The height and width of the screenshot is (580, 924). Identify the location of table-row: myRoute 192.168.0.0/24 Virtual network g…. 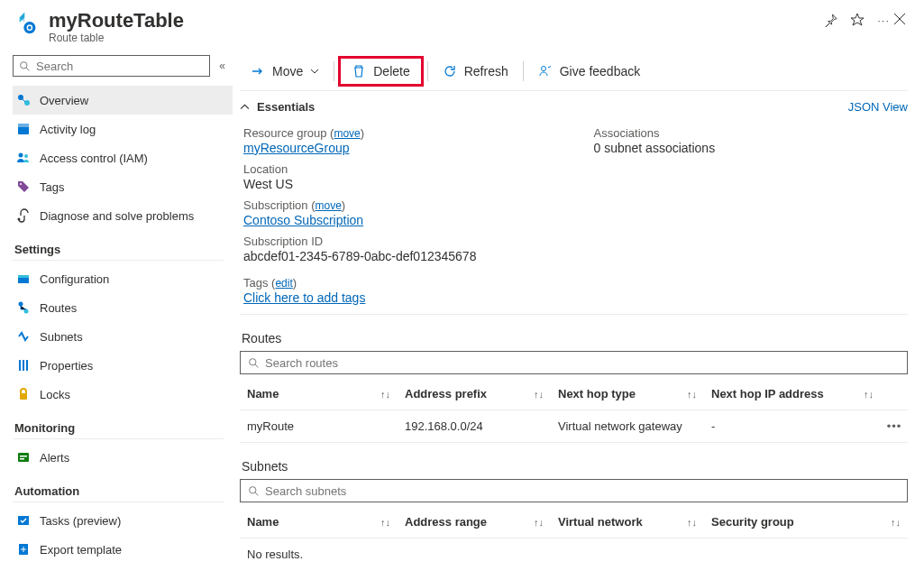
(573, 427).